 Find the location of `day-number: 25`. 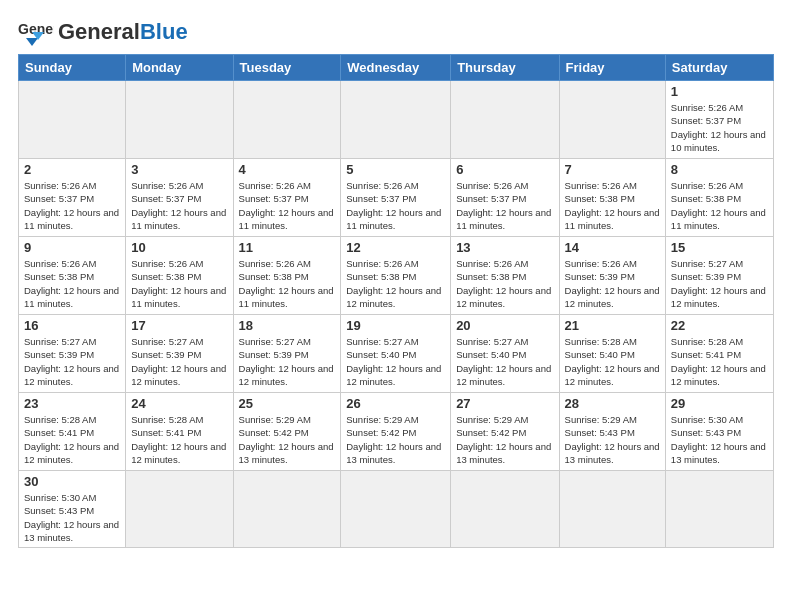

day-number: 25 is located at coordinates (288, 404).